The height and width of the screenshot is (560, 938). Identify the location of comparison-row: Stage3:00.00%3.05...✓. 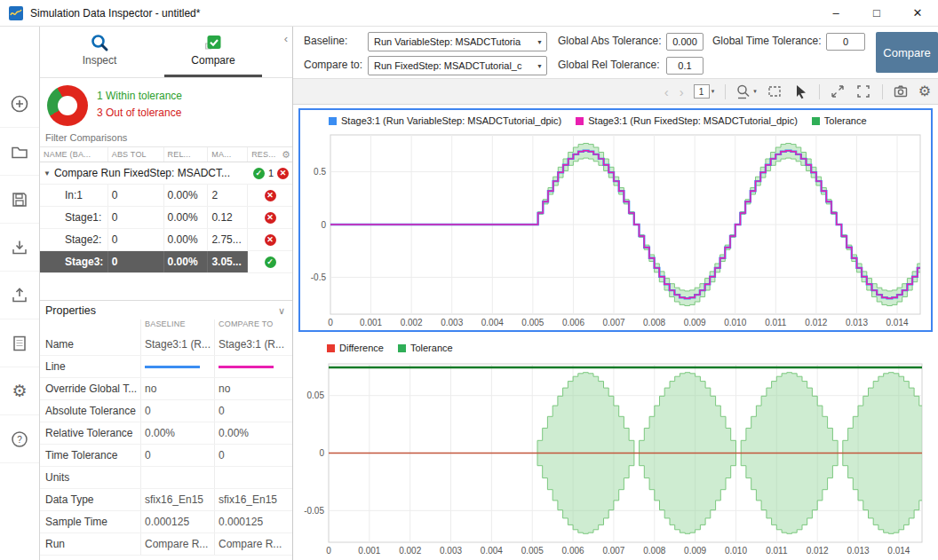
(166, 263).